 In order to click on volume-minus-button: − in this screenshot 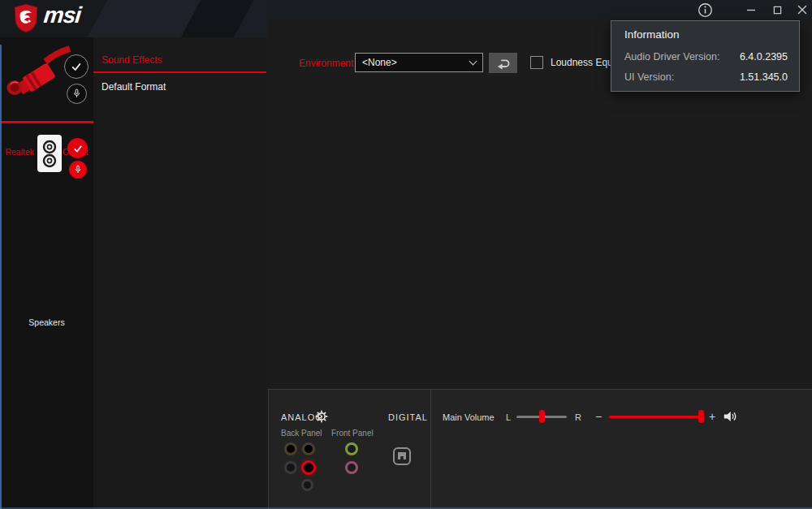, I will do `click(598, 416)`.